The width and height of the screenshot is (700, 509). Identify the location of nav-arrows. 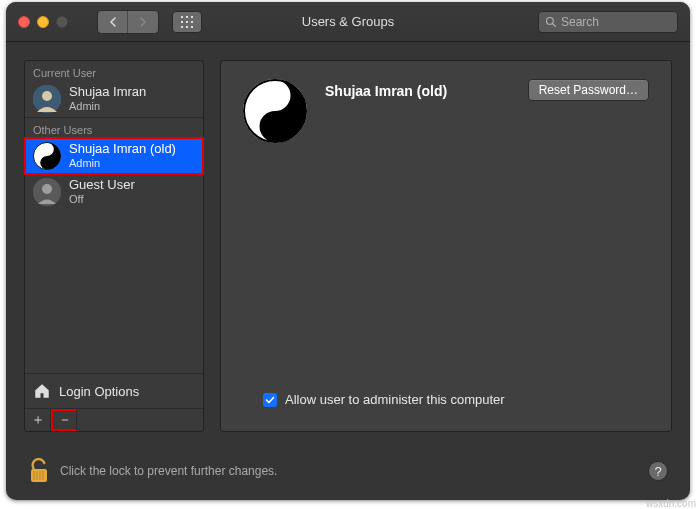
(128, 22).